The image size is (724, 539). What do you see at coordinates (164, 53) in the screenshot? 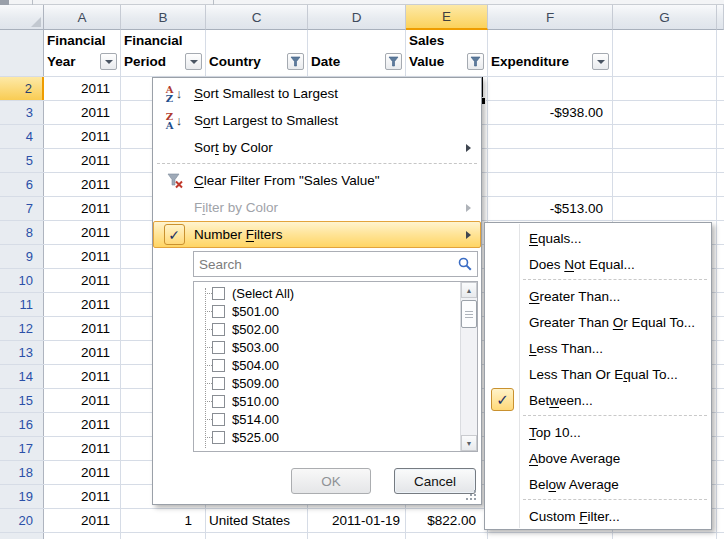
I see `header-cell-financial-period: Financial Period` at bounding box center [164, 53].